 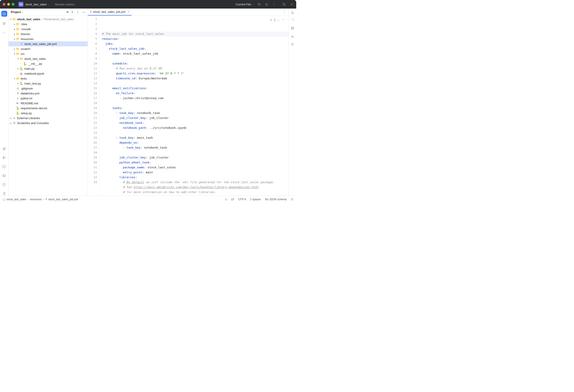 I want to click on structure-tool-button, so click(x=4, y=24).